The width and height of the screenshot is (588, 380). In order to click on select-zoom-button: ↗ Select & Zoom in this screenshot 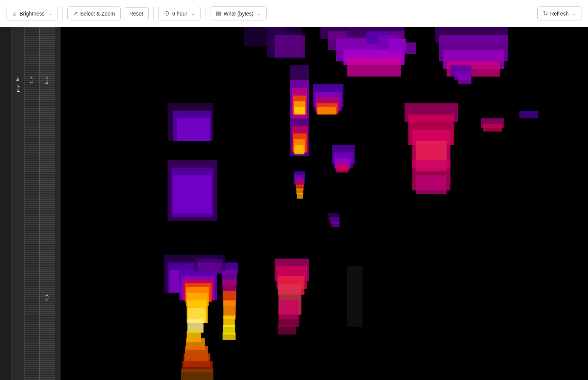, I will do `click(94, 14)`.